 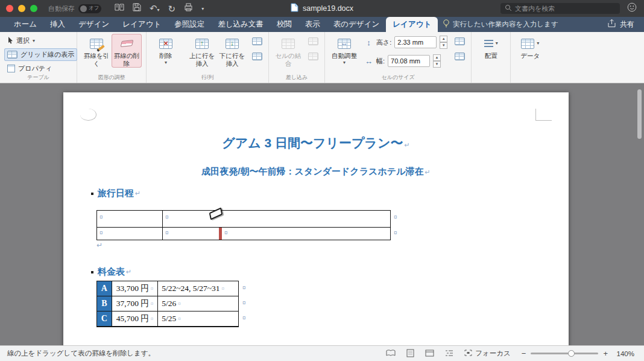 I want to click on table-properties-button: プロパティ, so click(x=41, y=69).